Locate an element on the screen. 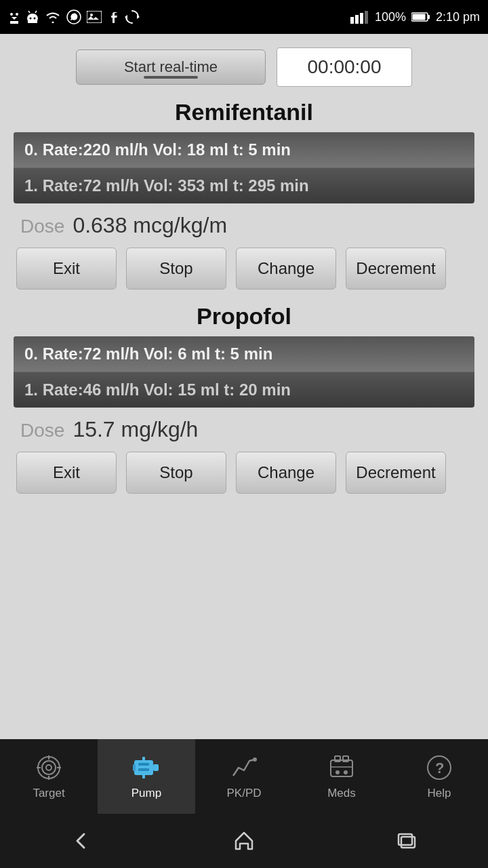 This screenshot has height=868, width=488. remifentanil-action-buttons: Exit Stop Change Decrement is located at coordinates (244, 269).